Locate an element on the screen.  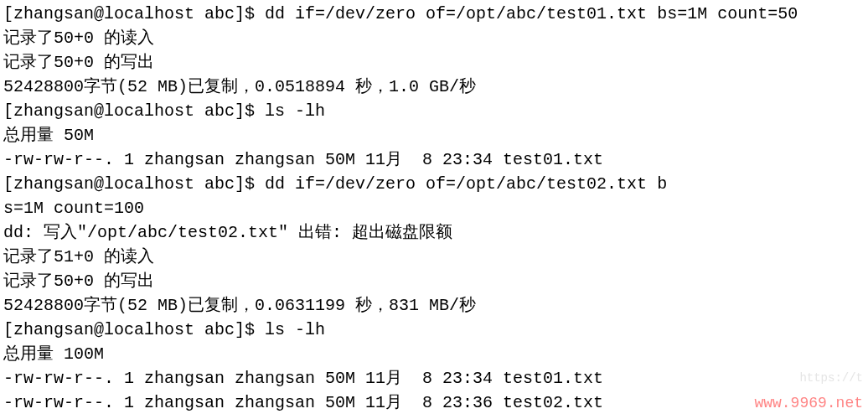
output-ls2-row2: -rw-rw-r--. 1 zhangsan zhangsan 50M 11月 … is located at coordinates (434, 402).